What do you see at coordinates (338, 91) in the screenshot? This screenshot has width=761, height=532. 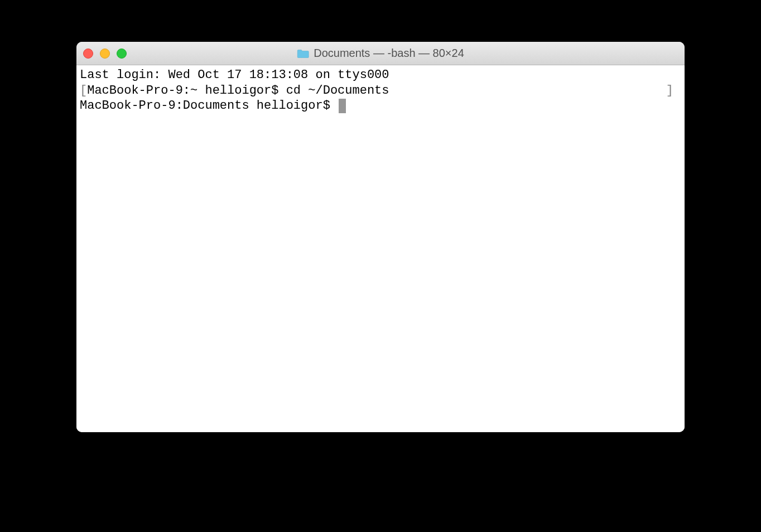 I see `command-text: cd ~/Documents` at bounding box center [338, 91].